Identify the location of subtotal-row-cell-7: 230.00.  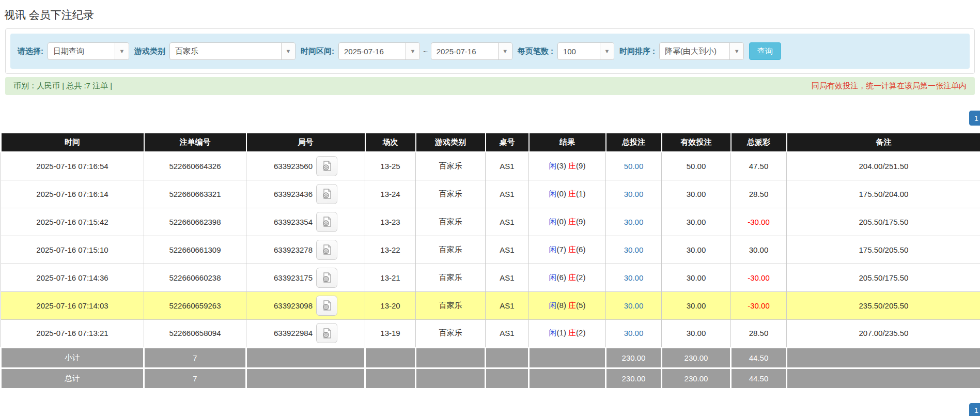
(634, 358).